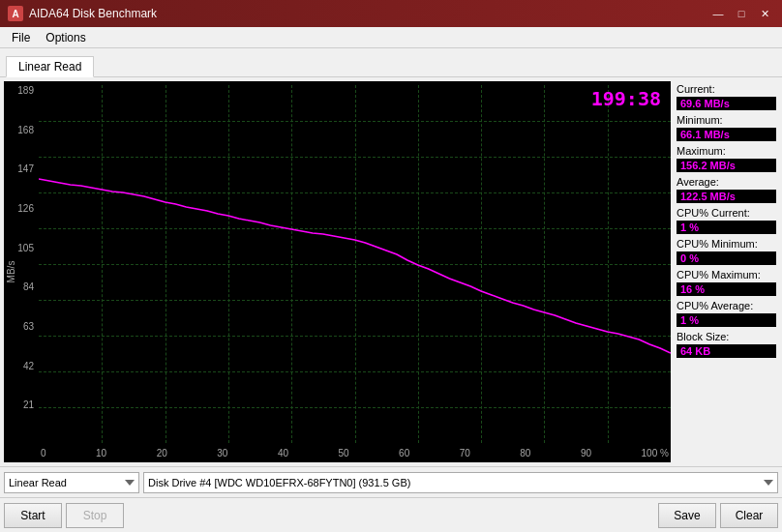 The height and width of the screenshot is (532, 782). I want to click on block-size-value: 64 KB, so click(726, 351).